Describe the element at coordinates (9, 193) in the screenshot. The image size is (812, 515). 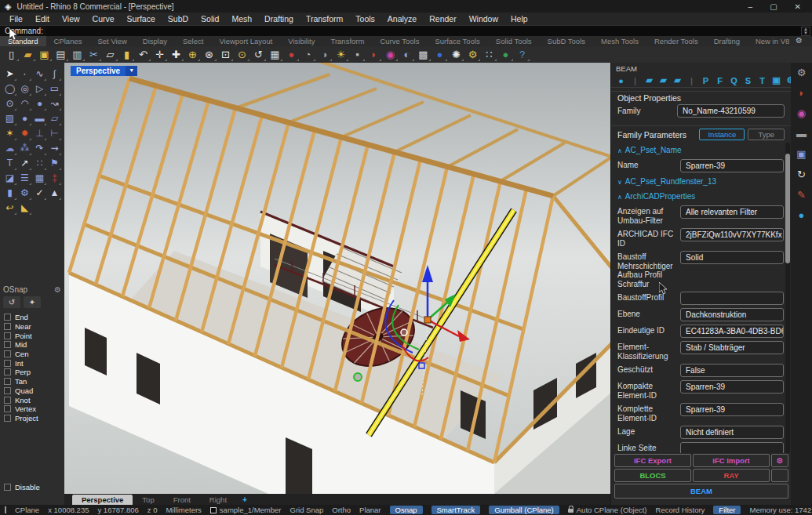
I see `pipe-icon: ▮` at that location.